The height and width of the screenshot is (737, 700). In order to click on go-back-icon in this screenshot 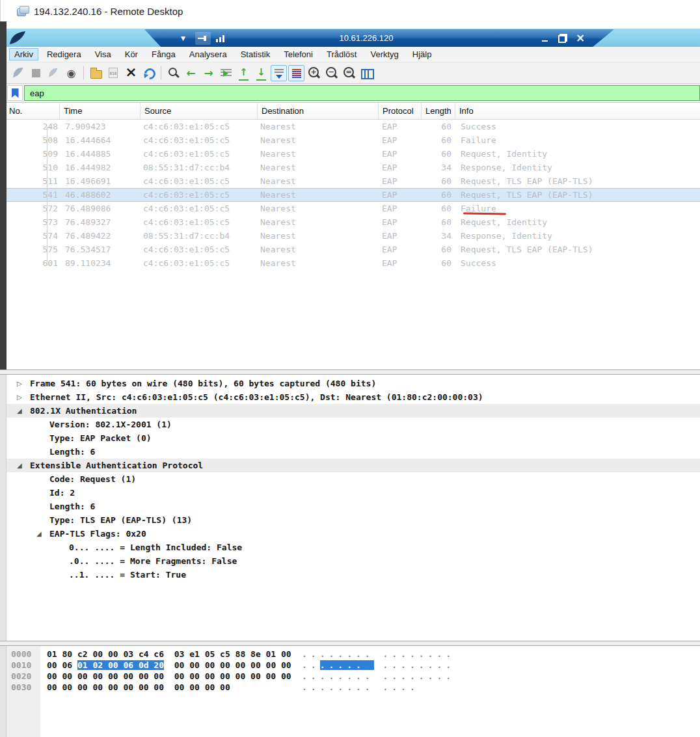, I will do `click(191, 73)`.